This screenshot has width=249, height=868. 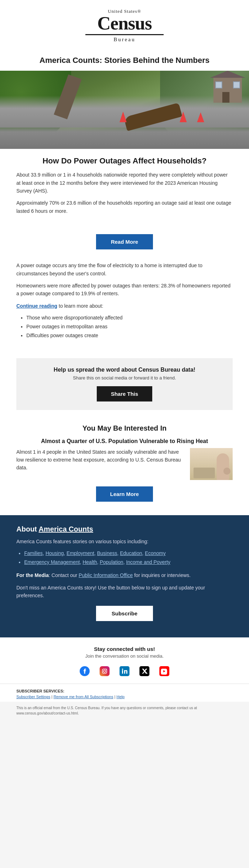 What do you see at coordinates (124, 661) in the screenshot?
I see `social-section: Stay connected with us! Join the convers…` at bounding box center [124, 661].